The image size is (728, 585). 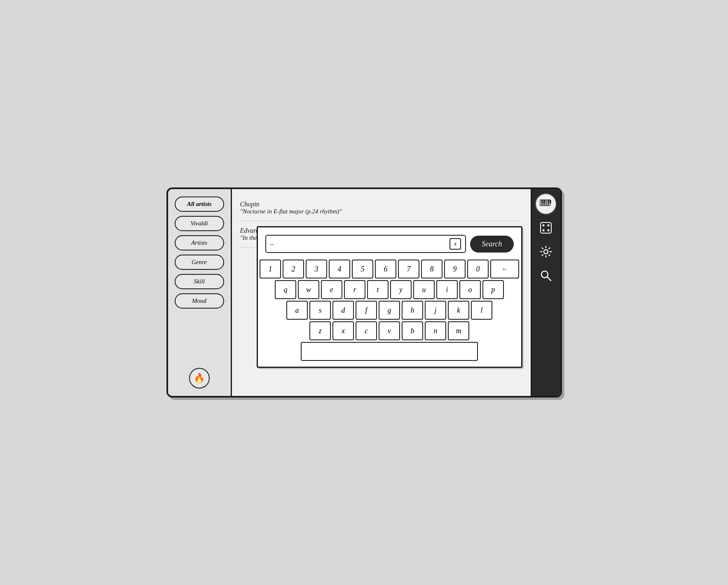 What do you see at coordinates (412, 310) in the screenshot?
I see `key-h: h` at bounding box center [412, 310].